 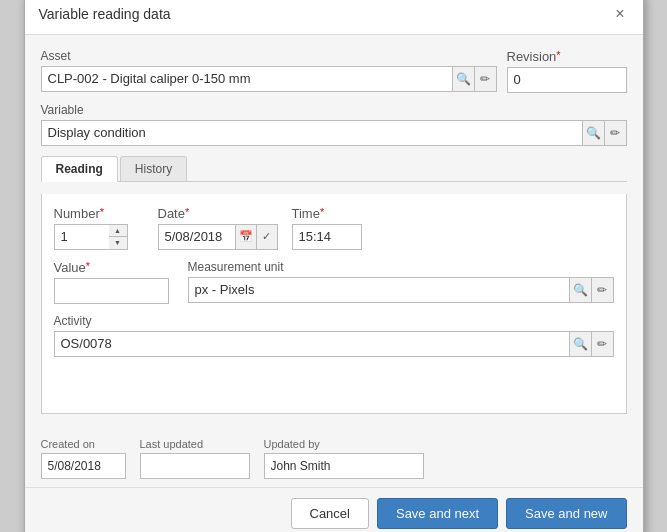 I want to click on number-label: Number*, so click(x=99, y=214).